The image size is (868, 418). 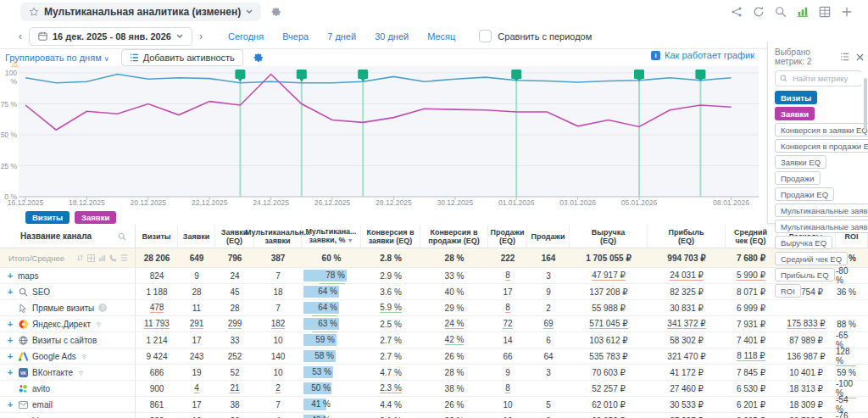 What do you see at coordinates (847, 12) in the screenshot?
I see `add-icon` at bounding box center [847, 12].